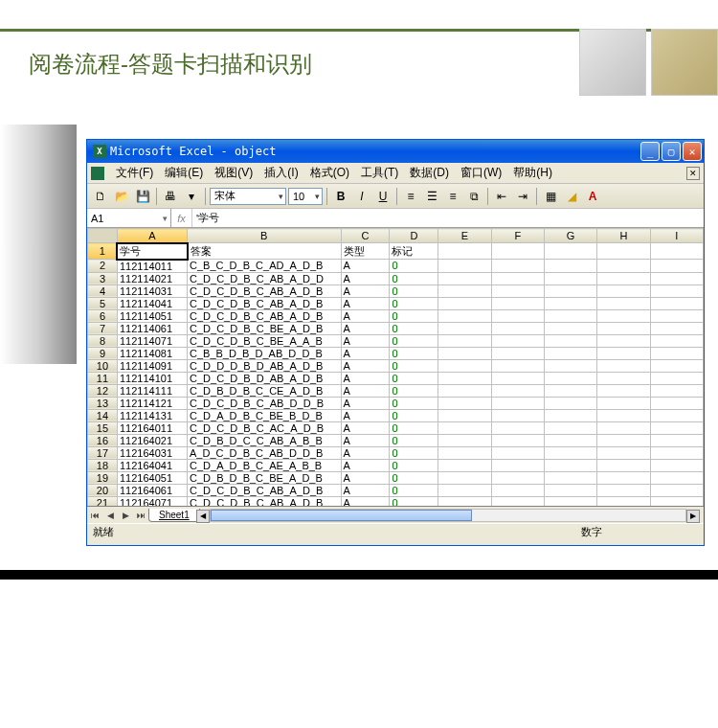 The image size is (718, 728). What do you see at coordinates (532, 172) in the screenshot?
I see `menu-help: 帮助(H)` at bounding box center [532, 172].